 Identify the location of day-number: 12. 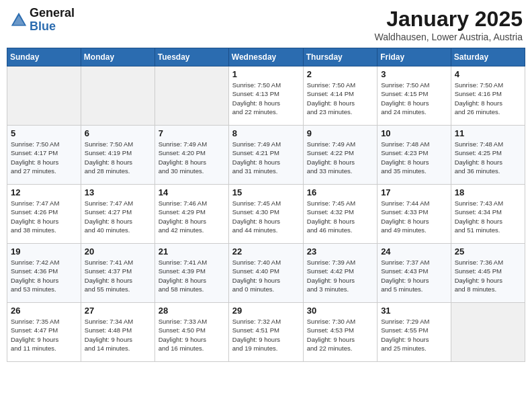
(44, 192).